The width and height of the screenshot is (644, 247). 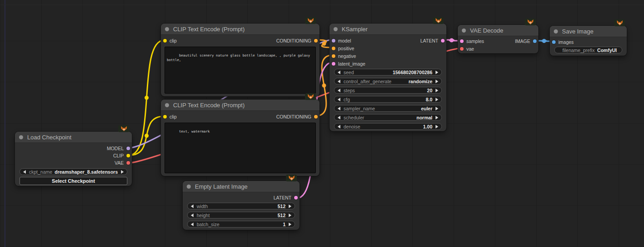 What do you see at coordinates (344, 56) in the screenshot?
I see `input-slot-negative: negative` at bounding box center [344, 56].